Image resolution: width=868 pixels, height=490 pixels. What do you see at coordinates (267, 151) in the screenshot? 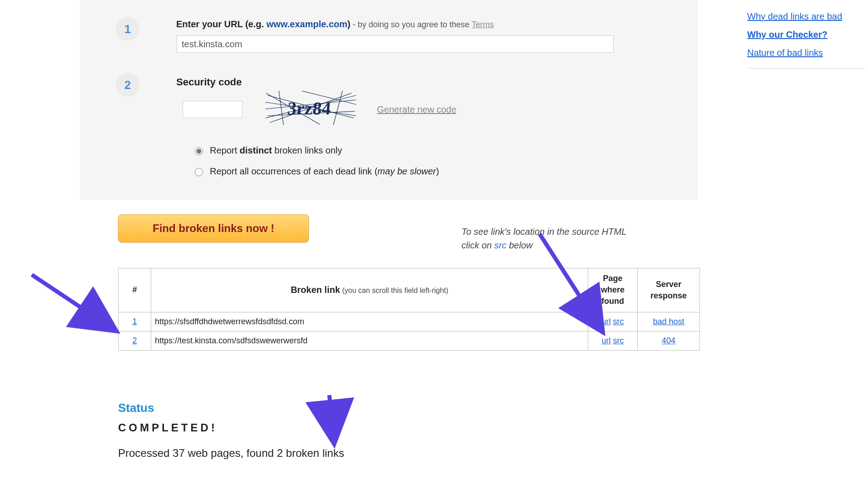
I see `radio-distinct: Report distinct broken links only` at bounding box center [267, 151].